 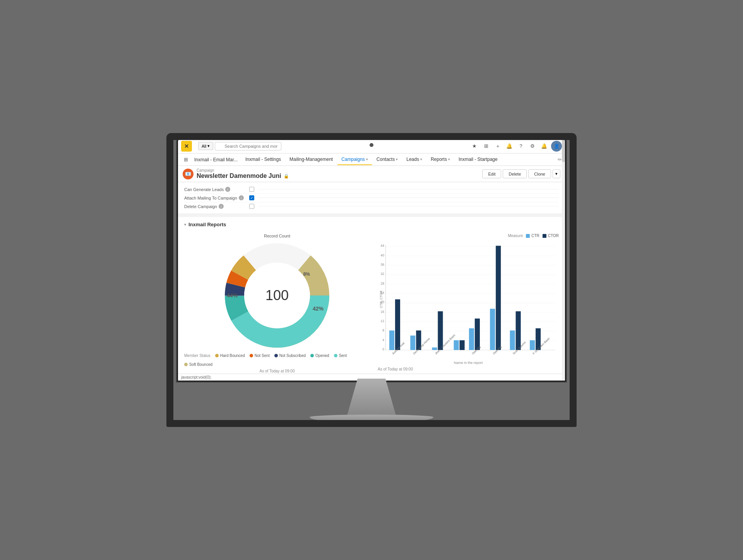 I want to click on delete-button: Delete, so click(x=515, y=174).